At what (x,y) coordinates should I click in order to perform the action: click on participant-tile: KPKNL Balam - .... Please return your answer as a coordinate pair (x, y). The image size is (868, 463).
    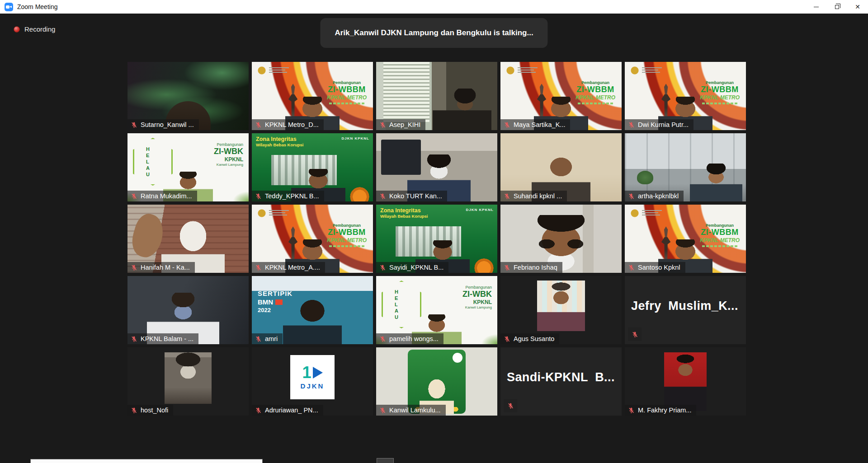
    Looking at the image, I should click on (188, 310).